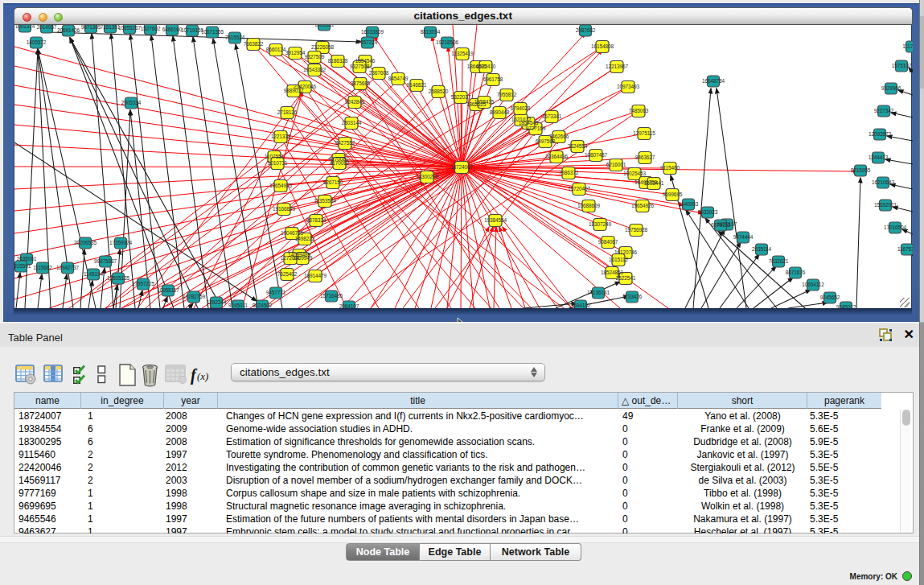 This screenshot has height=585, width=924. I want to click on svg-text: 16914479, so click(315, 275).